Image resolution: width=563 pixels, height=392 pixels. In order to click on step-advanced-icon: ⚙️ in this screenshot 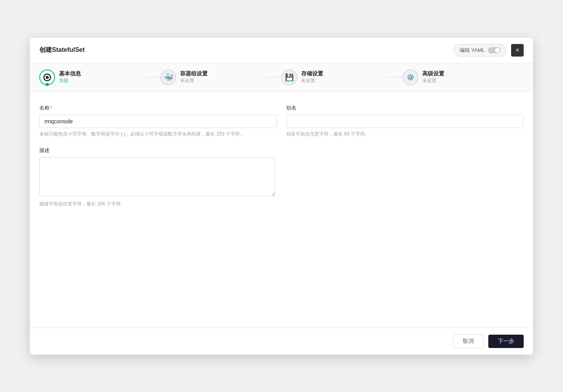, I will do `click(410, 77)`.